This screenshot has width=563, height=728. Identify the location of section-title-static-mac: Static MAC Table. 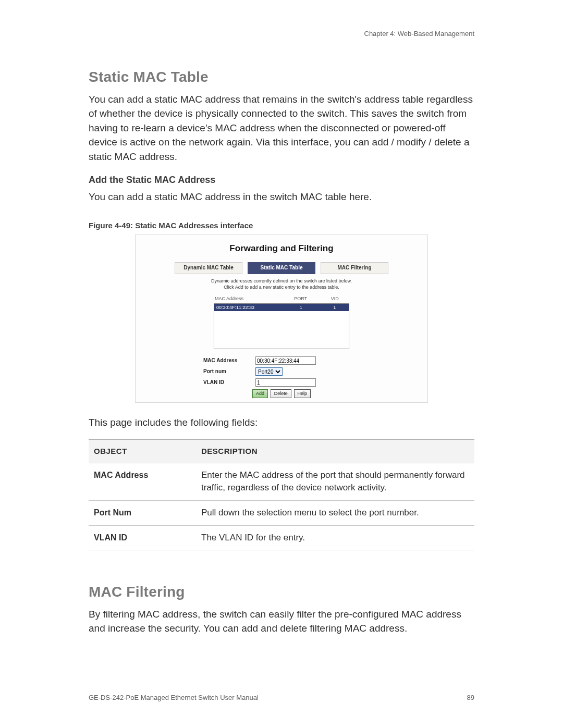
(282, 77).